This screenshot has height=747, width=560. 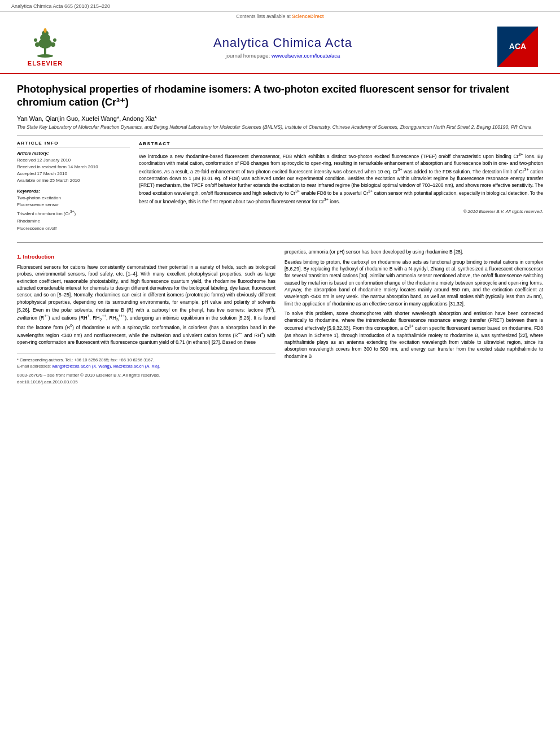 I want to click on abstract-text: We introduce a new rhodamine-based fluor…, so click(x=341, y=178).